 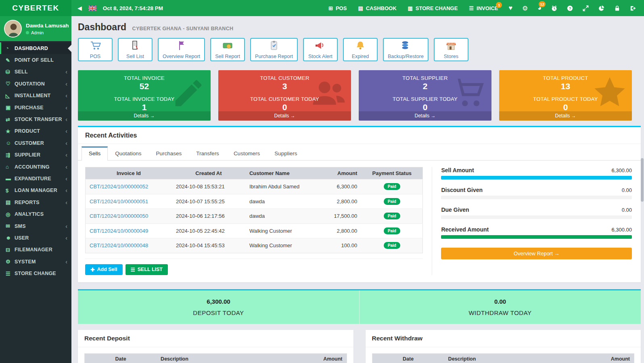 What do you see at coordinates (283, 216) in the screenshot?
I see `customer-name-cell: dawda` at bounding box center [283, 216].